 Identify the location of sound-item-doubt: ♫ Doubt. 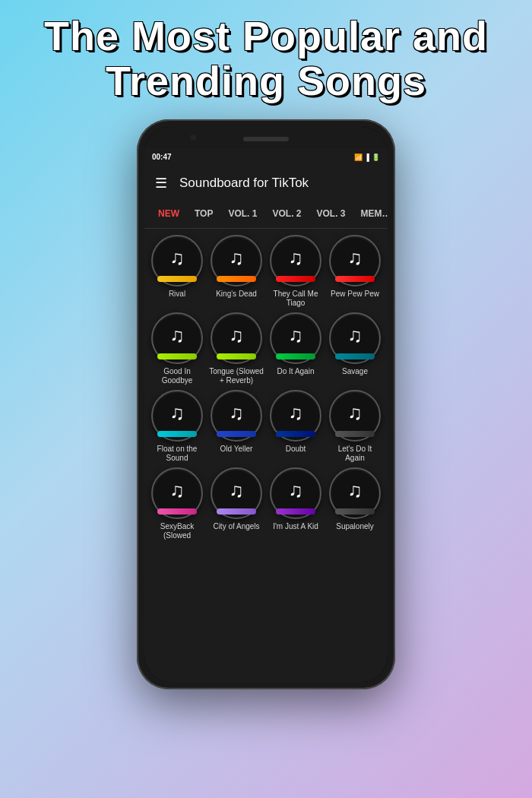
(296, 426).